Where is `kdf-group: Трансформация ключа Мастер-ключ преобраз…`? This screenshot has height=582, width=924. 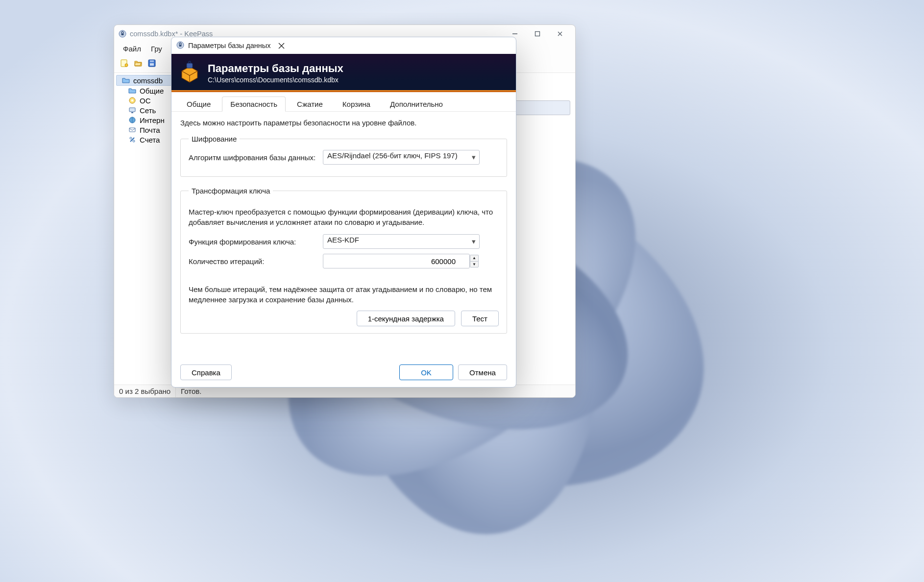 kdf-group: Трансформация ключа Мастер-ключ преобраз… is located at coordinates (344, 260).